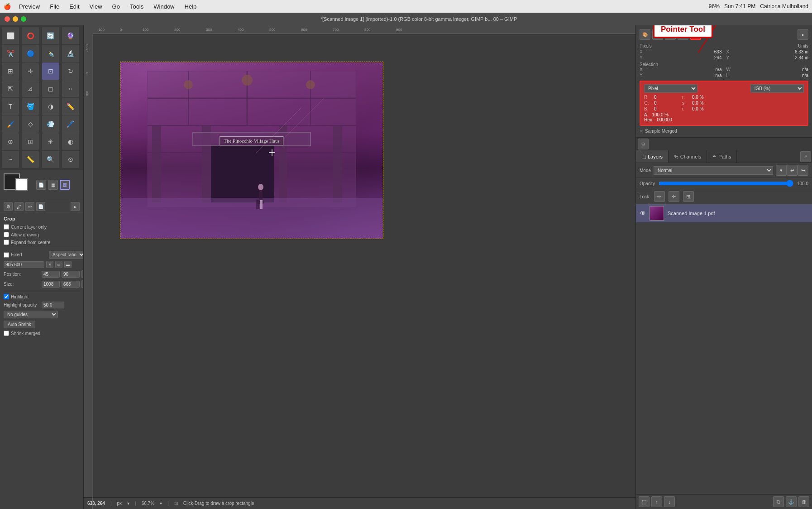 The height and width of the screenshot is (509, 812). What do you see at coordinates (713, 170) in the screenshot?
I see `mode-select: Normal` at bounding box center [713, 170].